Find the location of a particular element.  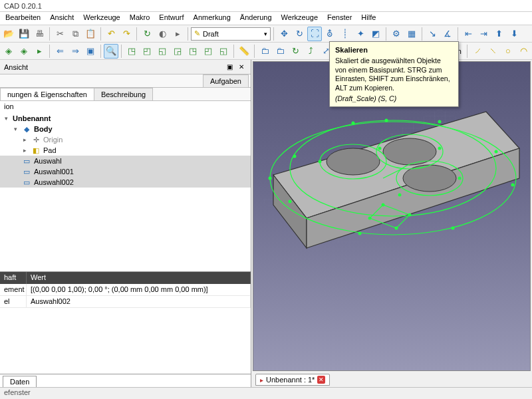

measure-tool-icon: 📏 is located at coordinates (244, 51).